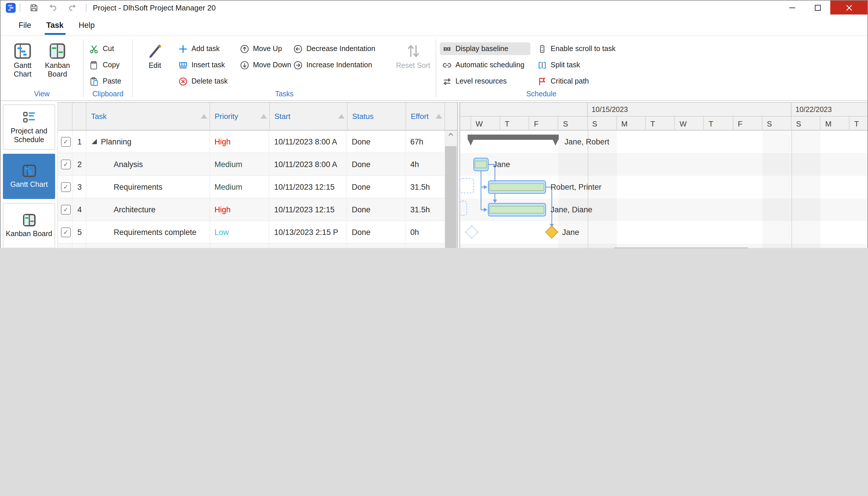 This screenshot has height=496, width=868. Describe the element at coordinates (29, 226) in the screenshot. I see `sidebar-item-kanban-board: Kanban Board` at that location.